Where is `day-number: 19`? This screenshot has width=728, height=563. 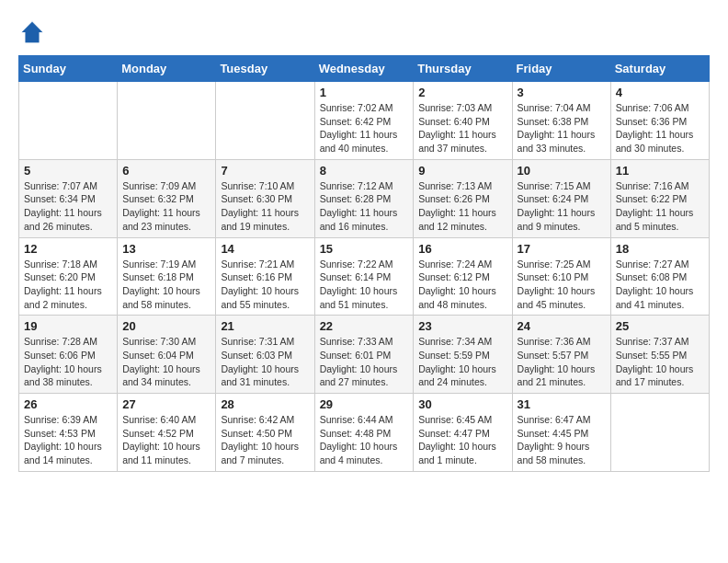
day-number: 19 is located at coordinates (68, 326).